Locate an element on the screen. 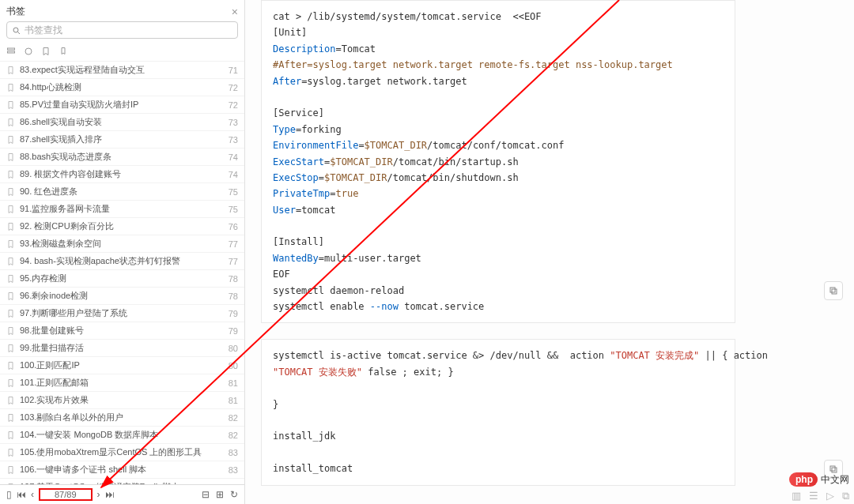 The width and height of the screenshot is (854, 504). bookmark-page: 83 is located at coordinates (231, 453).